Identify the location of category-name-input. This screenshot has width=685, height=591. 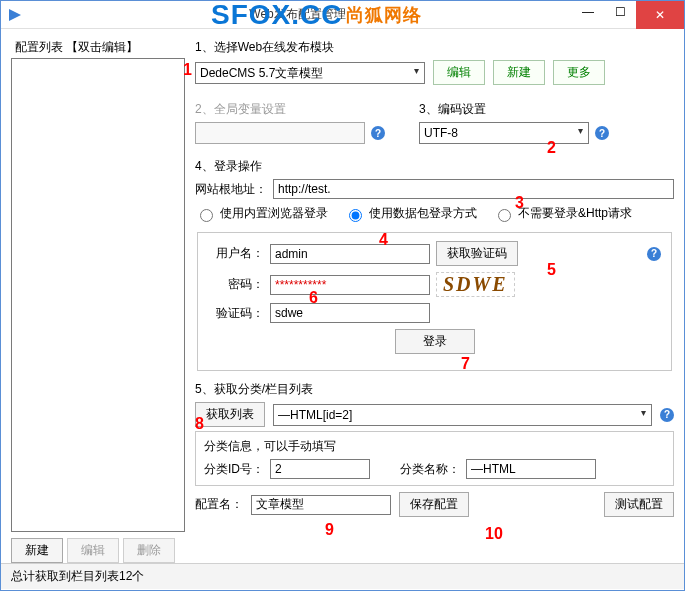
(531, 469).